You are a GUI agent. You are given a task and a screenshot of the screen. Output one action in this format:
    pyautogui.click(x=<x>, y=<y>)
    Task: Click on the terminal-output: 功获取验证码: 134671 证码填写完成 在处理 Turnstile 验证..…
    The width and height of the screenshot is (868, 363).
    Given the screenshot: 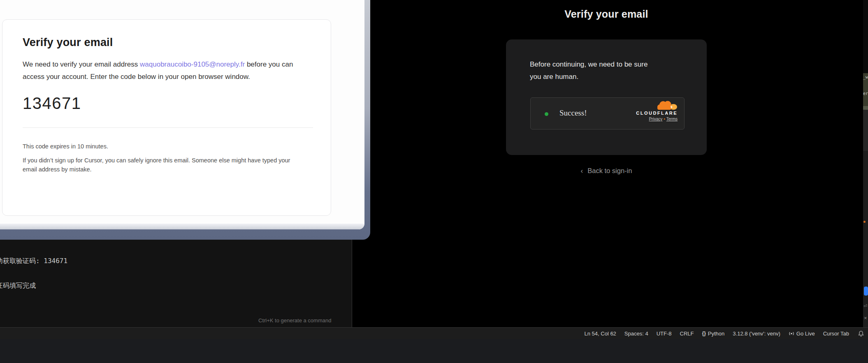 What is the action you would take?
    pyautogui.click(x=42, y=284)
    